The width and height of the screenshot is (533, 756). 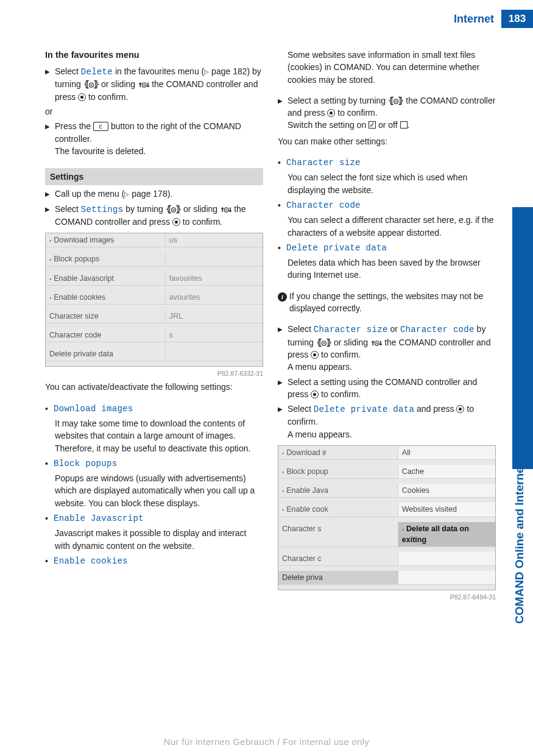 What do you see at coordinates (97, 72) in the screenshot?
I see `menu-delete: Delete` at bounding box center [97, 72].